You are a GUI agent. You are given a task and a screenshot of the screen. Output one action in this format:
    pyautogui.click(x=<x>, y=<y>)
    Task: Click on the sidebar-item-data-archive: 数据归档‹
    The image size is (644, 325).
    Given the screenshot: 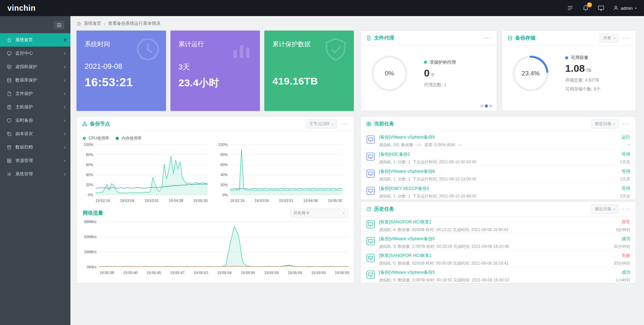 What is the action you would take?
    pyautogui.click(x=35, y=147)
    